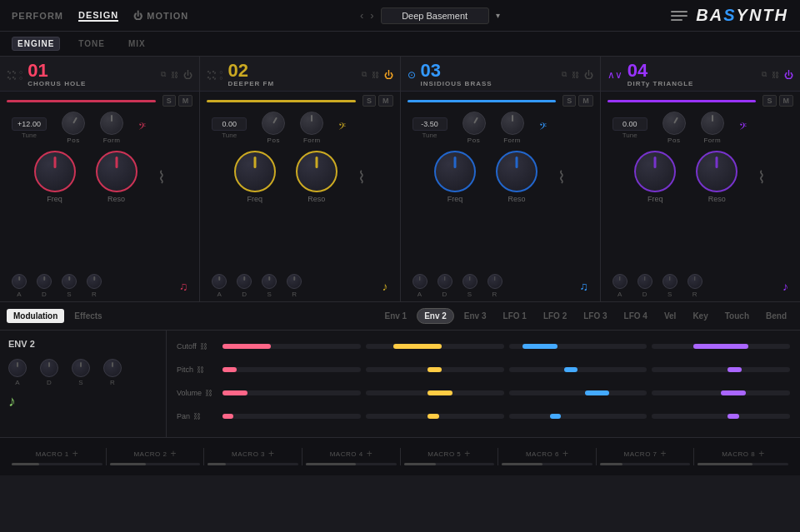 The image size is (800, 532). Describe the element at coordinates (636, 316) in the screenshot. I see `mod-source-lfo4: LFO 4` at that location.